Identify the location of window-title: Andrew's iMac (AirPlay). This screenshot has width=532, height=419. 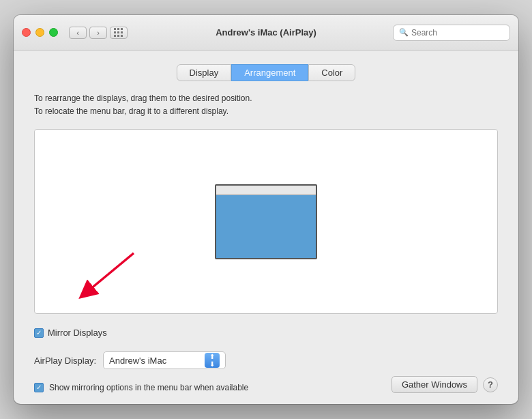
(266, 33).